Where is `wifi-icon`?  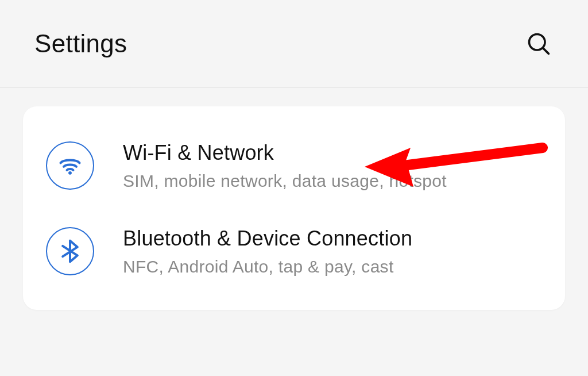
wifi-icon is located at coordinates (70, 166).